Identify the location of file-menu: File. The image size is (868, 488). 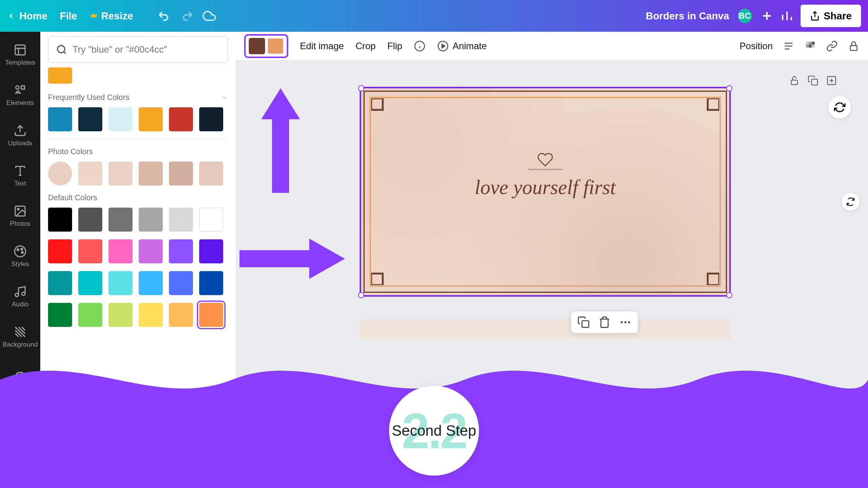
(68, 16).